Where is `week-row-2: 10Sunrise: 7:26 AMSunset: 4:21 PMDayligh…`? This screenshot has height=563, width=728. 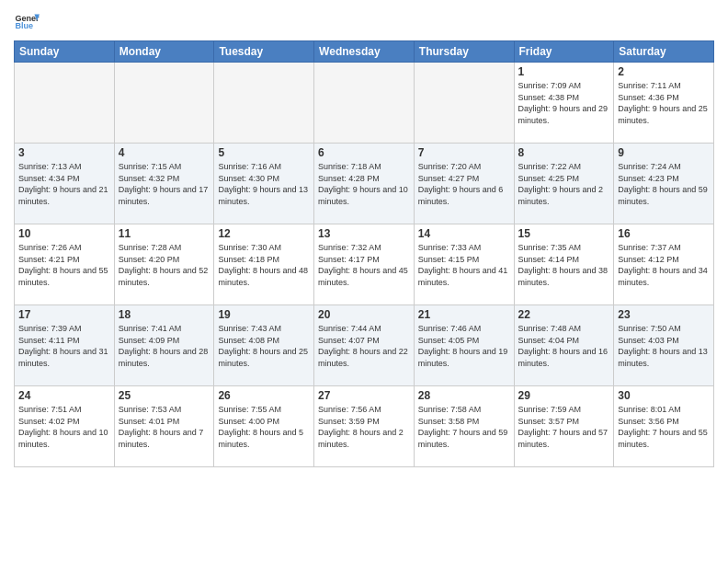 week-row-2: 10Sunrise: 7:26 AMSunset: 4:21 PMDayligh… is located at coordinates (364, 265).